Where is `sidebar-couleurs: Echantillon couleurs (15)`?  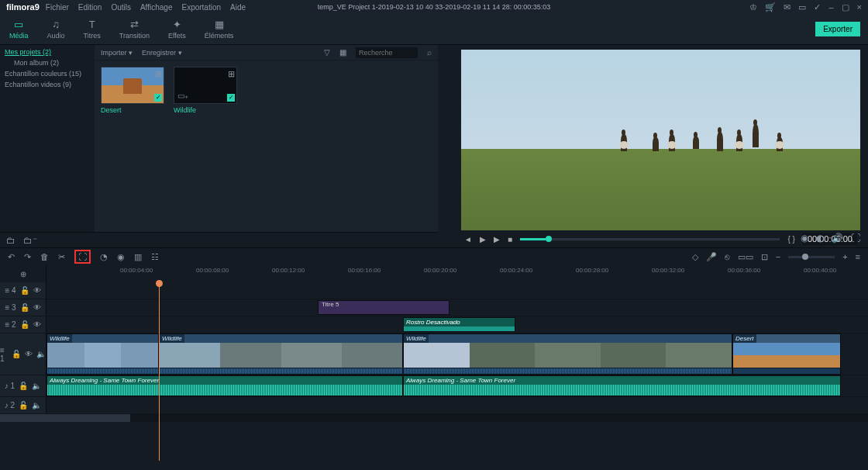 sidebar-couleurs: Echantillon couleurs (15) is located at coordinates (47, 74).